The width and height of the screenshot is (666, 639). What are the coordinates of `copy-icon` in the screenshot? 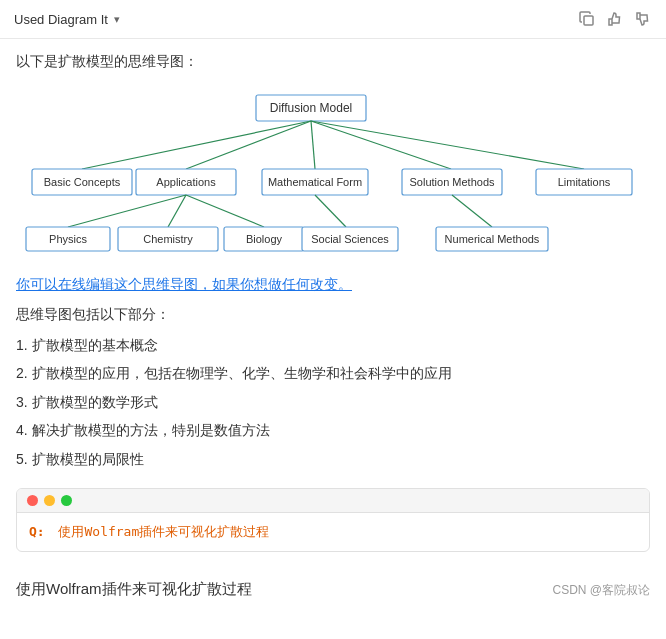 It's located at (587, 19).